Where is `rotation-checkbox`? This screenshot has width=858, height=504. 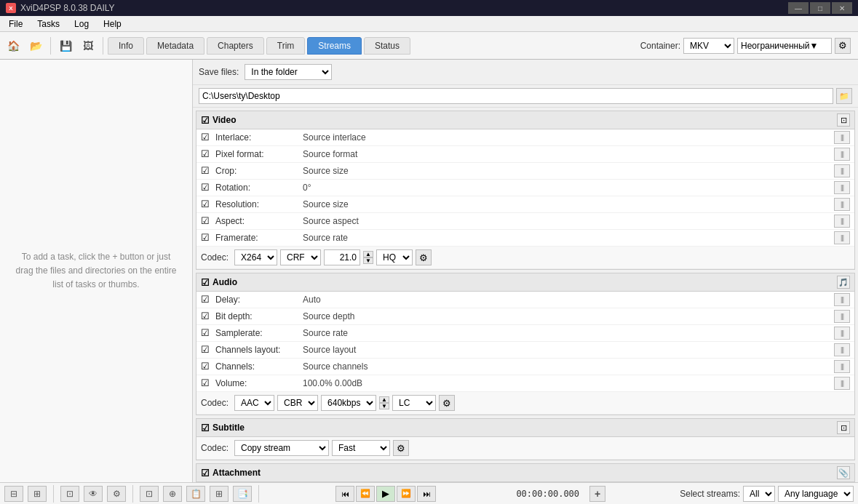
rotation-checkbox is located at coordinates (207, 188).